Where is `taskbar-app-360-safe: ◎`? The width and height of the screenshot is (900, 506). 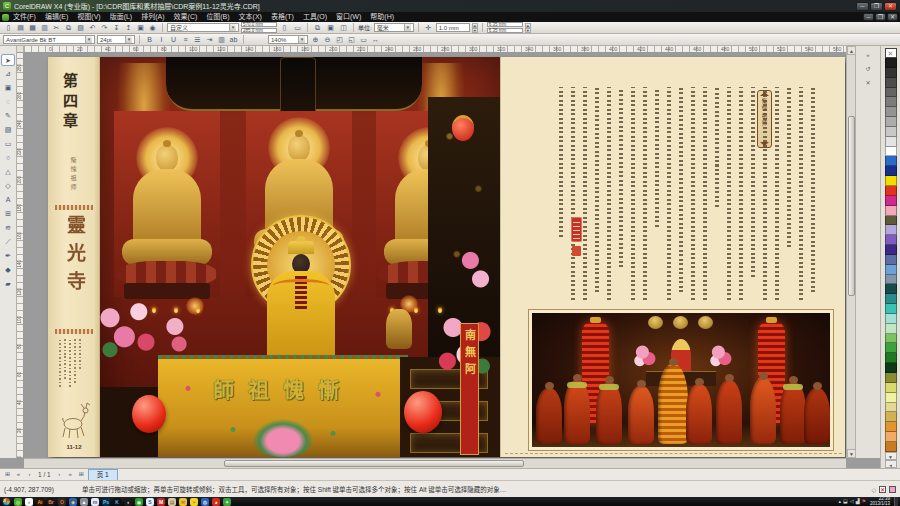
taskbar-app-360-safe: ◎ is located at coordinates (18, 502).